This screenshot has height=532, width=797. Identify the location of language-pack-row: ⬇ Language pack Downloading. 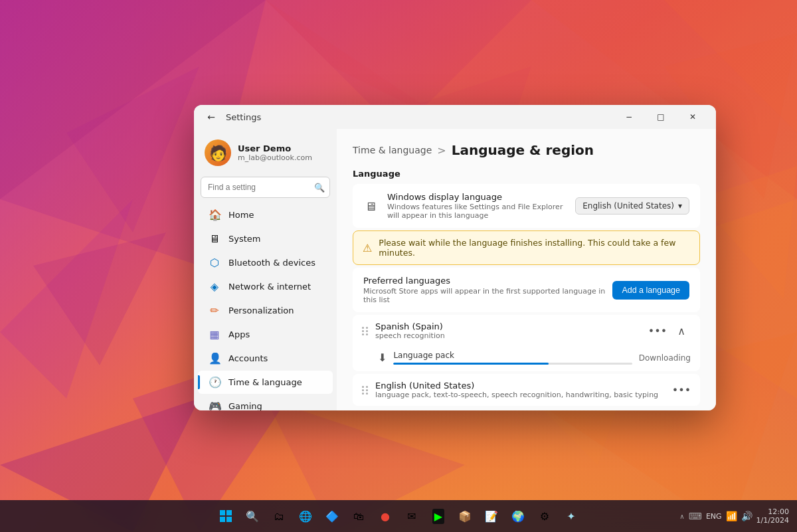
(526, 359).